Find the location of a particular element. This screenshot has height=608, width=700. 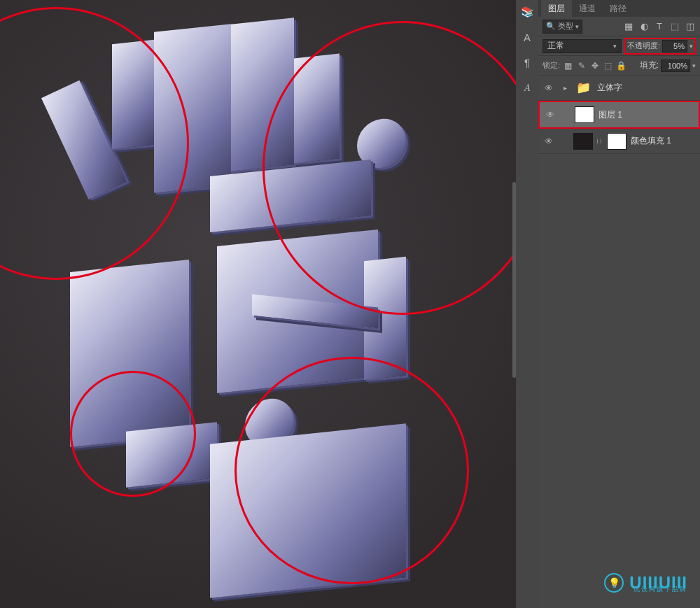

tab-channels: 通道 is located at coordinates (587, 8).